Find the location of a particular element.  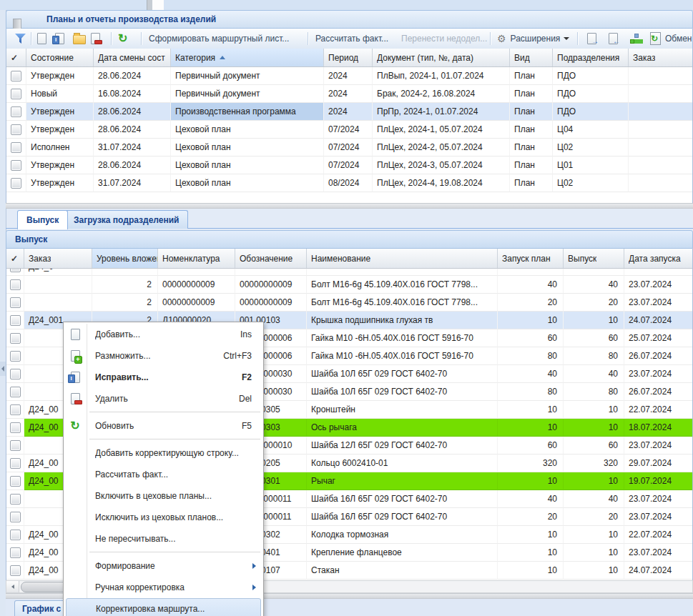

column-header: Период is located at coordinates (348, 57).